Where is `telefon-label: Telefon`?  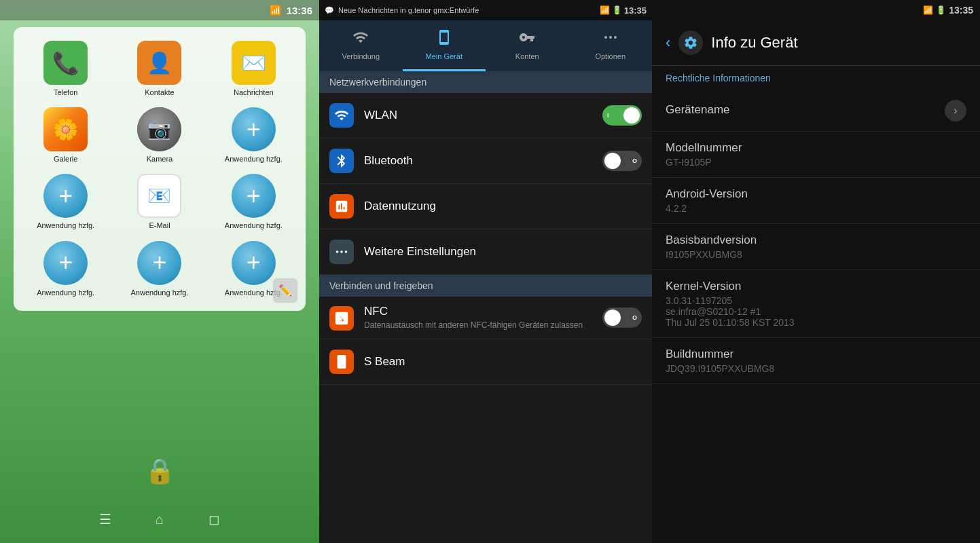 telefon-label: Telefon is located at coordinates (65, 92).